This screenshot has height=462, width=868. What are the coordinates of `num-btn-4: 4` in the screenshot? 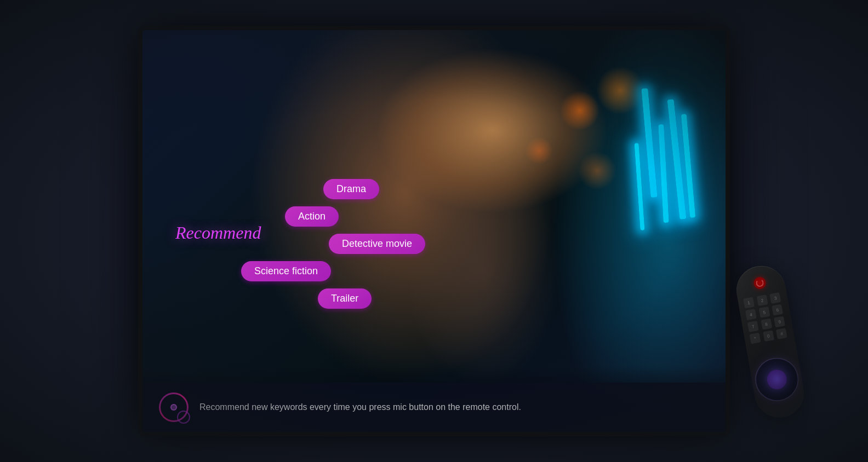 It's located at (751, 314).